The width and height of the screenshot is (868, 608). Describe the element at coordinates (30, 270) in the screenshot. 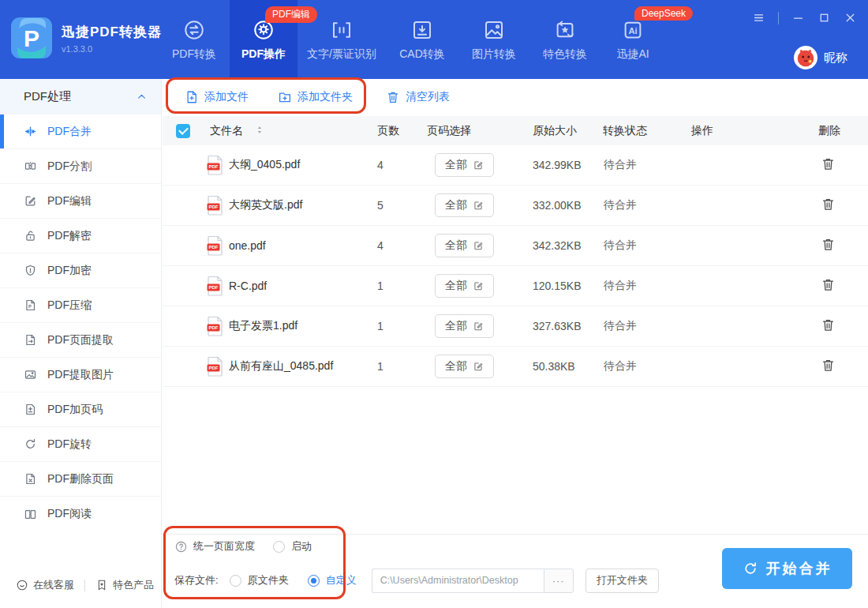

I see `shield-lock-icon` at that location.